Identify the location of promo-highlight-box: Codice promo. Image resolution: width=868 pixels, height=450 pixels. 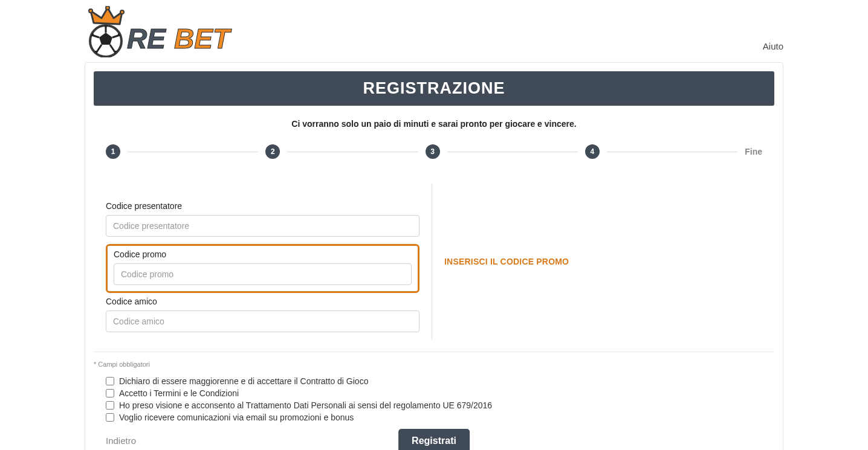
(262, 268).